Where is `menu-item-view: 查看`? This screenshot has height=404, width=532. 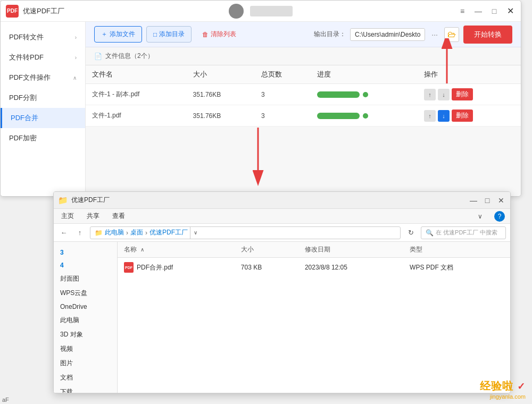
menu-item-view: 查看 is located at coordinates (119, 216).